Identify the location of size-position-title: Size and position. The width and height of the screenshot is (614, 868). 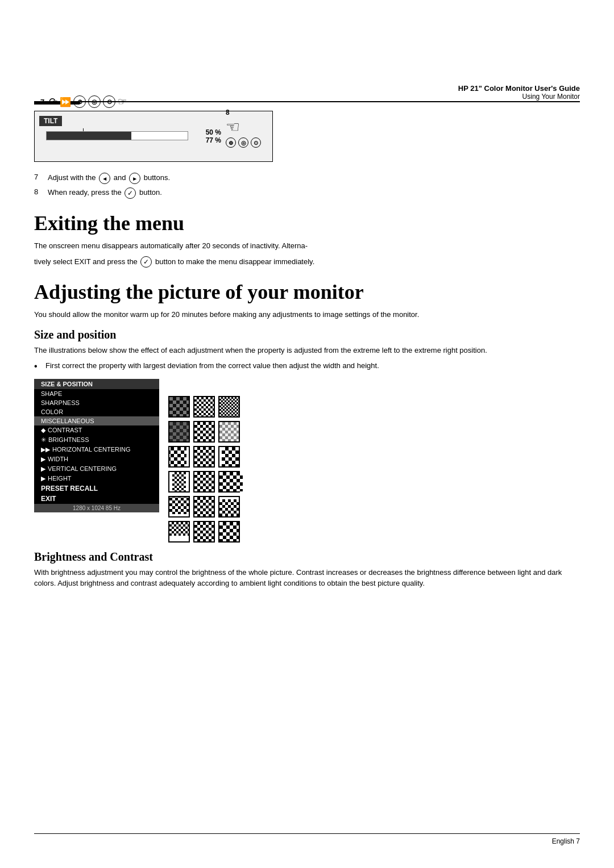
(307, 335).